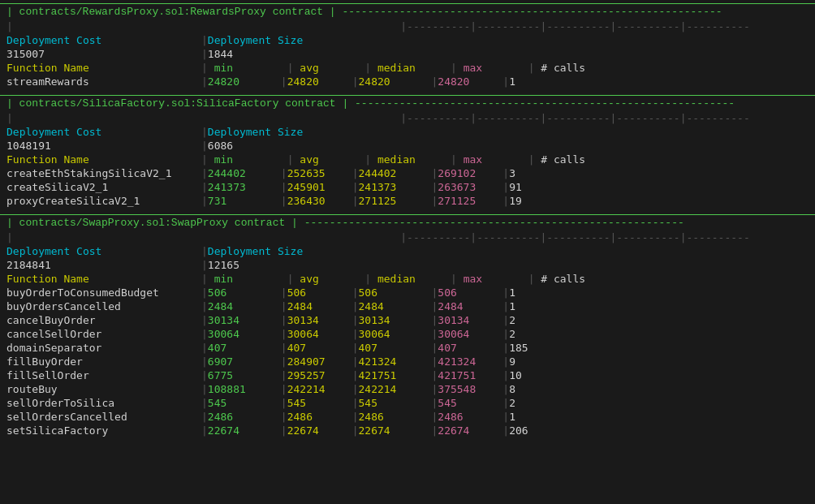  What do you see at coordinates (244, 292) in the screenshot?
I see `min-cell: 506` at bounding box center [244, 292].